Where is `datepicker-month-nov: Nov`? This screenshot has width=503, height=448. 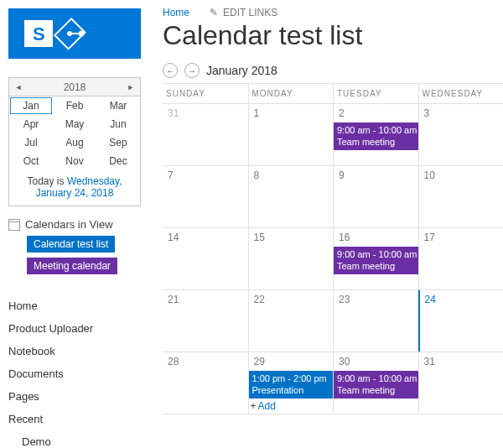 datepicker-month-nov: Nov is located at coordinates (75, 161).